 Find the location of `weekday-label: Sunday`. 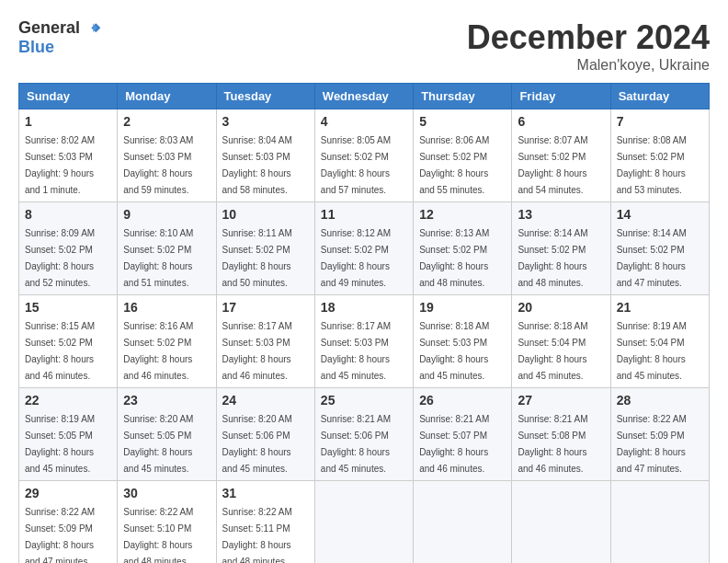

weekday-label: Sunday is located at coordinates (68, 97).